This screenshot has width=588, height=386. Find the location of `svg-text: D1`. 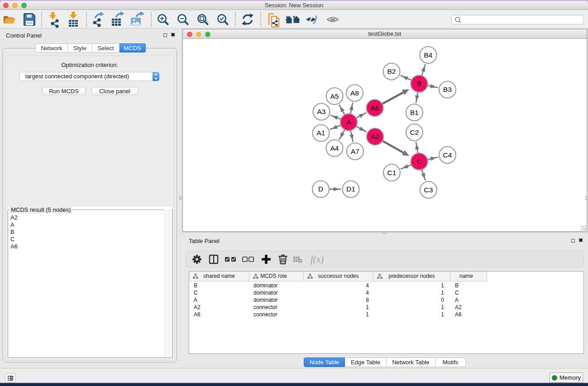

svg-text: D1 is located at coordinates (351, 189).